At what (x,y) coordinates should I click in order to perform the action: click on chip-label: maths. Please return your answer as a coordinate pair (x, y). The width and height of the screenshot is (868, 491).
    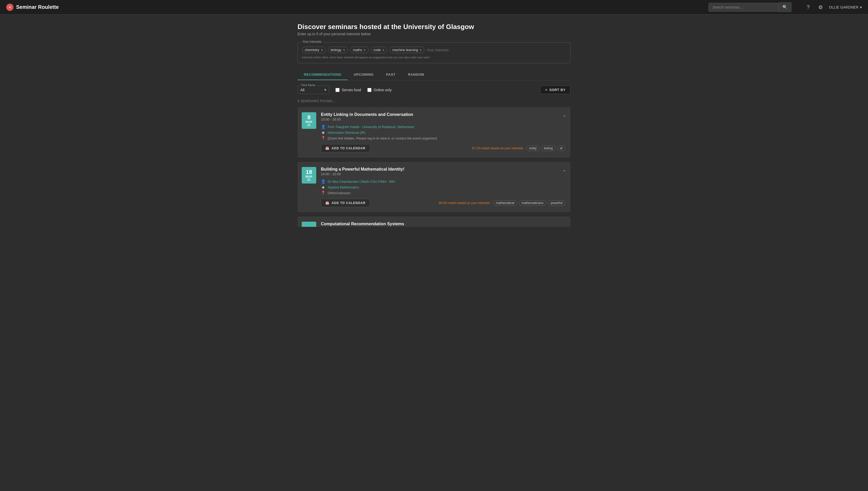
    Looking at the image, I should click on (358, 50).